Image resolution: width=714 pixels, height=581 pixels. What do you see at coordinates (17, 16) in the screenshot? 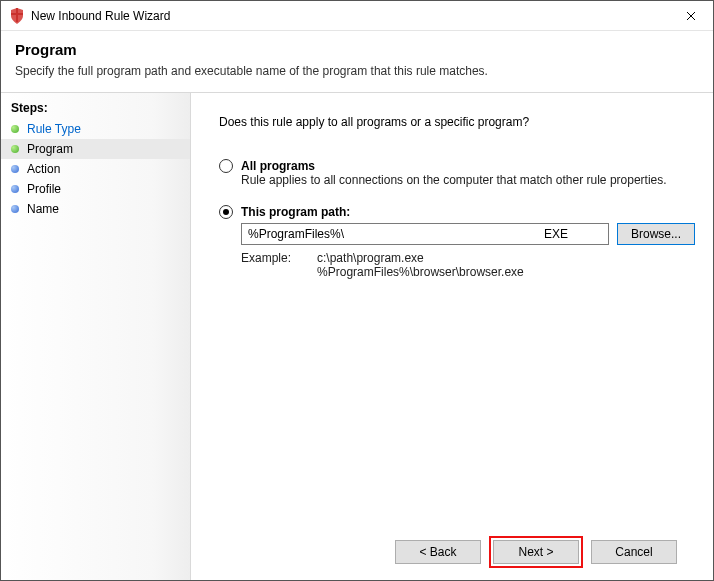
I see `firewall-icon` at bounding box center [17, 16].